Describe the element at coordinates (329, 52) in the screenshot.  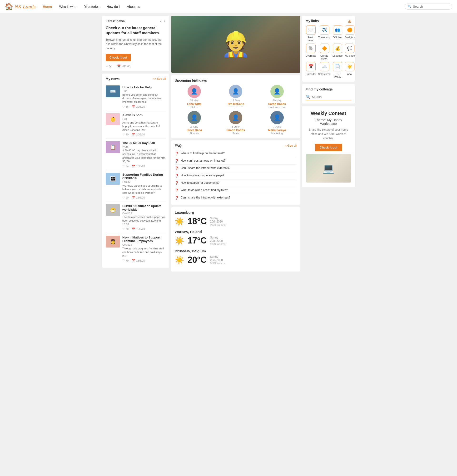
I see `links-grid: 🍽️ Resto menu ✈️ Travel app 👥 Officient …` at that location.